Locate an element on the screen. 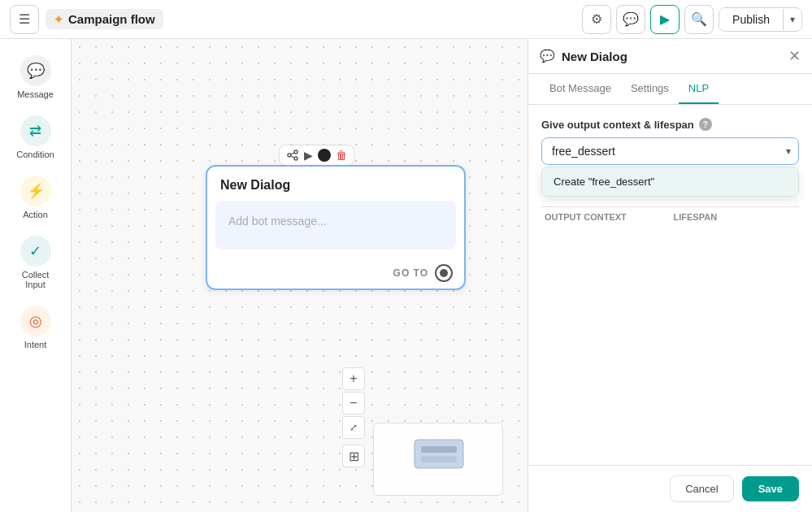  grid-button: ⊞ is located at coordinates (354, 456).